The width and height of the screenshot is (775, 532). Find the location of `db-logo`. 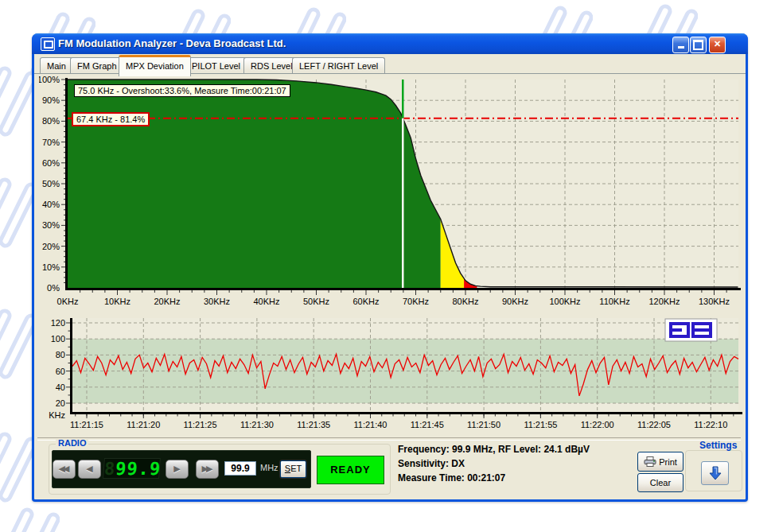

db-logo is located at coordinates (691, 330).